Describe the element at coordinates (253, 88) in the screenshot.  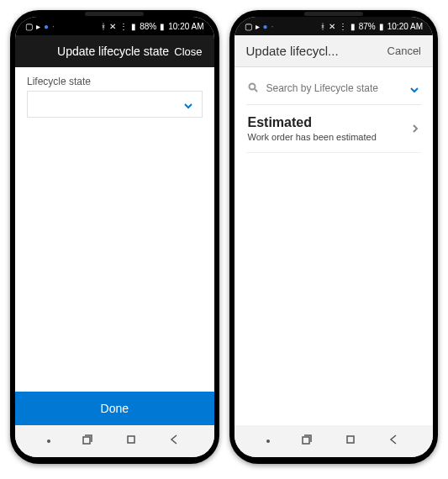
I see `search-icon` at that location.